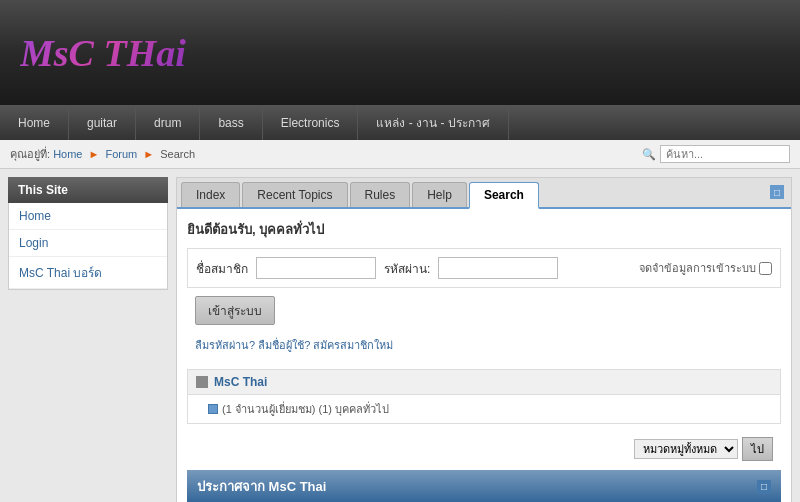 The height and width of the screenshot is (502, 800). I want to click on password-input, so click(498, 268).